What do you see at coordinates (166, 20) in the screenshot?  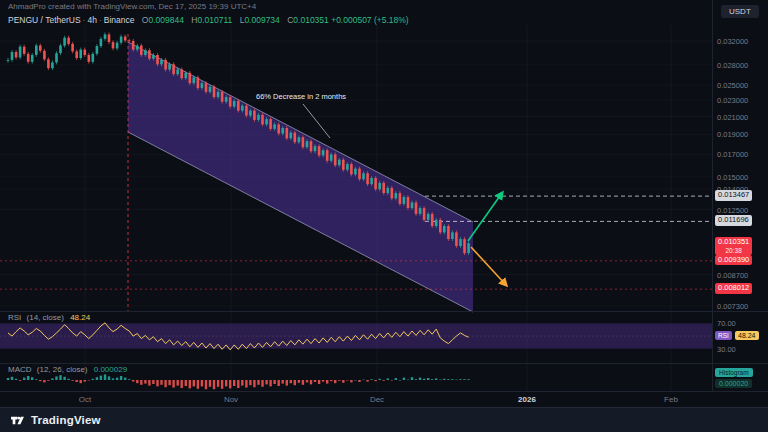 I see `open-value: 0.009844` at bounding box center [166, 20].